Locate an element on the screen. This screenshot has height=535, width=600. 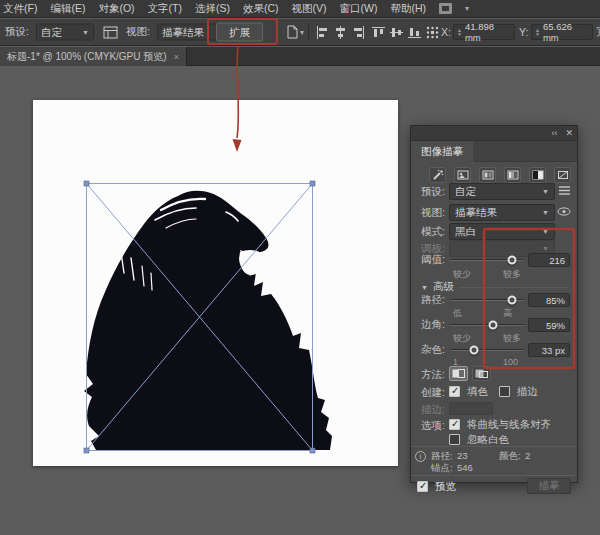
align-vertical-top-icon is located at coordinates (378, 32).